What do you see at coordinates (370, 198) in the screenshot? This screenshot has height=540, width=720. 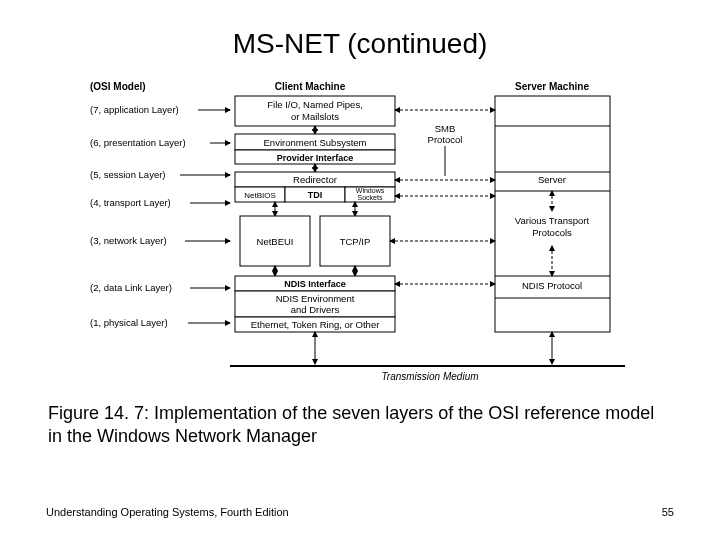 I see `svg-text: Sockets` at bounding box center [370, 198].